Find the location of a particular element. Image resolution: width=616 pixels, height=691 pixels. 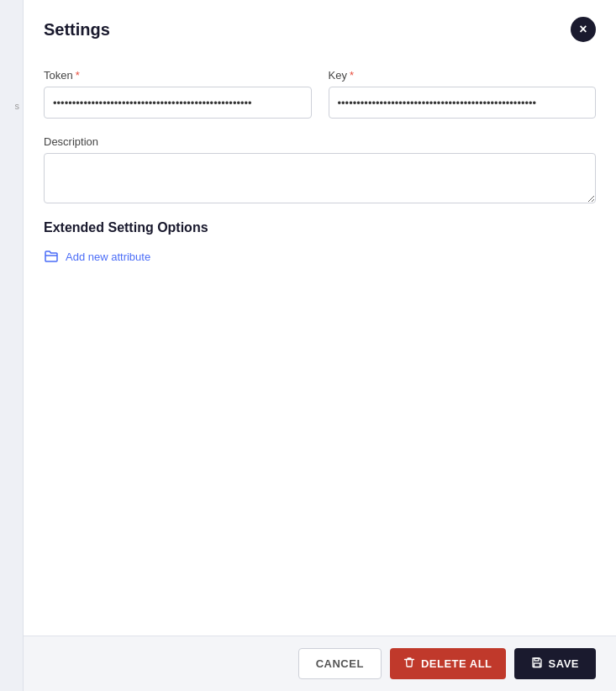

description-textarea is located at coordinates (319, 178).